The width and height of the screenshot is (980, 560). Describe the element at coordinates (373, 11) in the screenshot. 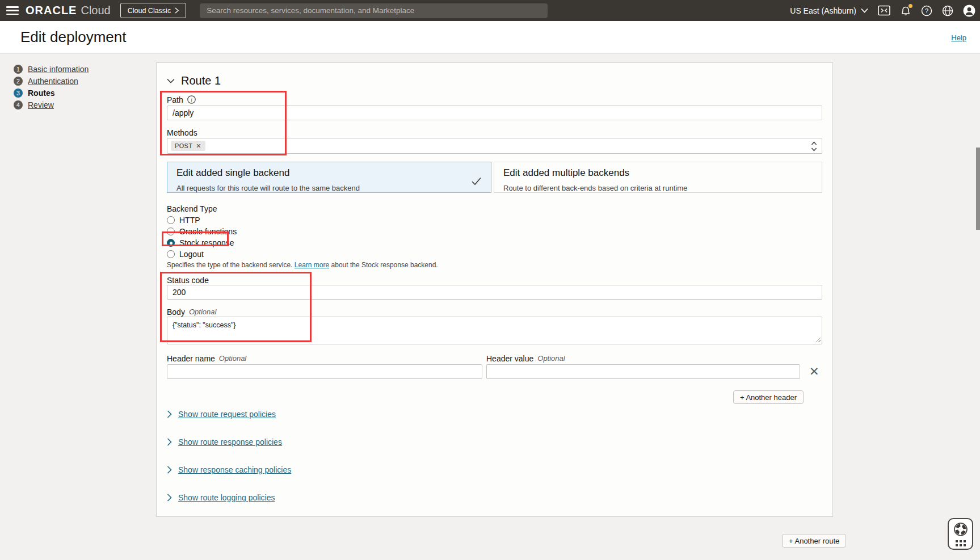

I see `global-search-input` at that location.